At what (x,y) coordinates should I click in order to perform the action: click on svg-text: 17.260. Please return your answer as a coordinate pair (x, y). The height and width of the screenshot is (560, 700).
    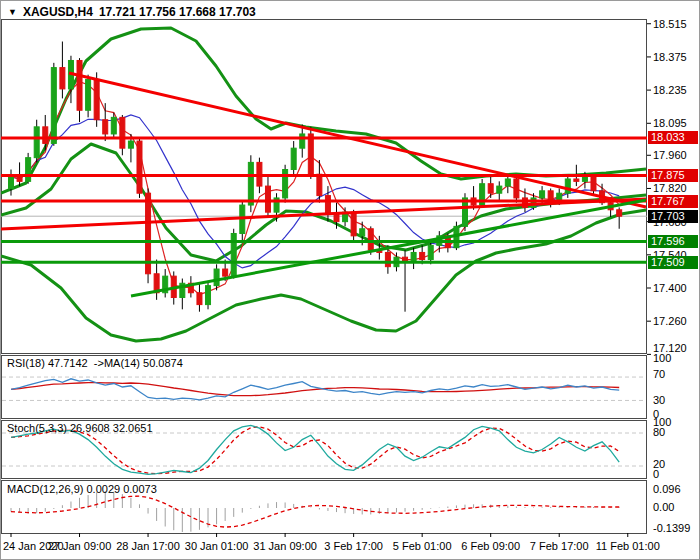
    Looking at the image, I should click on (670, 321).